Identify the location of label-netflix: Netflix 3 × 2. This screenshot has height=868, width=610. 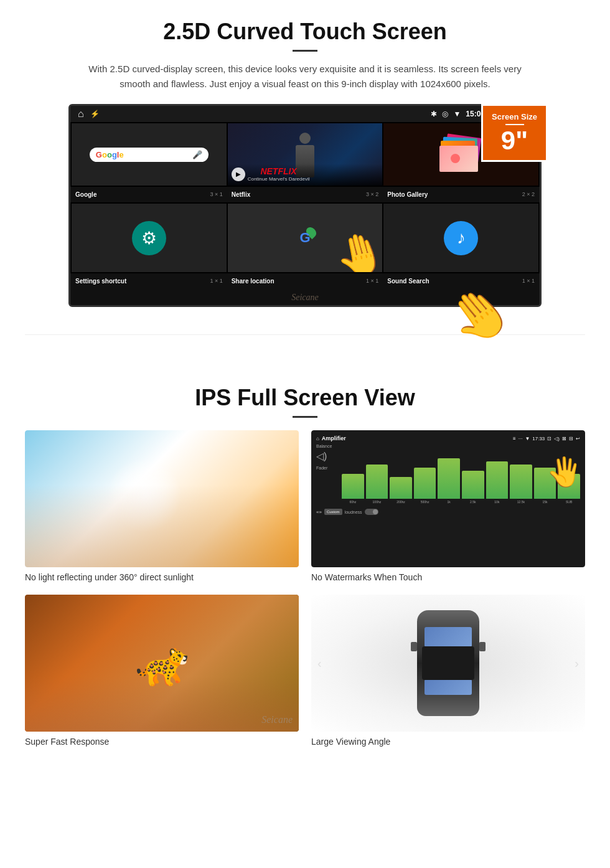
(305, 194).